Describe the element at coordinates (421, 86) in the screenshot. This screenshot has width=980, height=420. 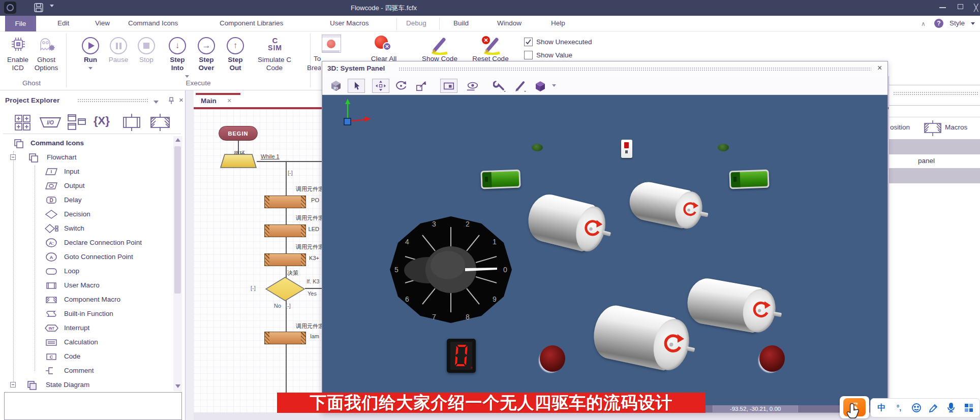
I see `scale-tool` at that location.